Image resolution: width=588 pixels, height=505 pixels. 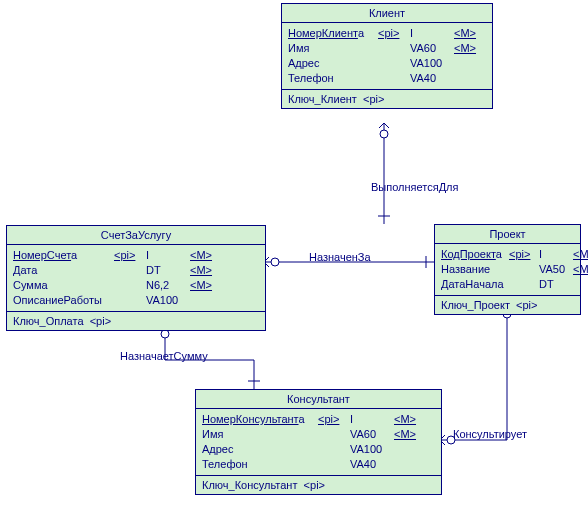 I want to click on entity-title: СчетЗаУслугу, so click(x=136, y=236).